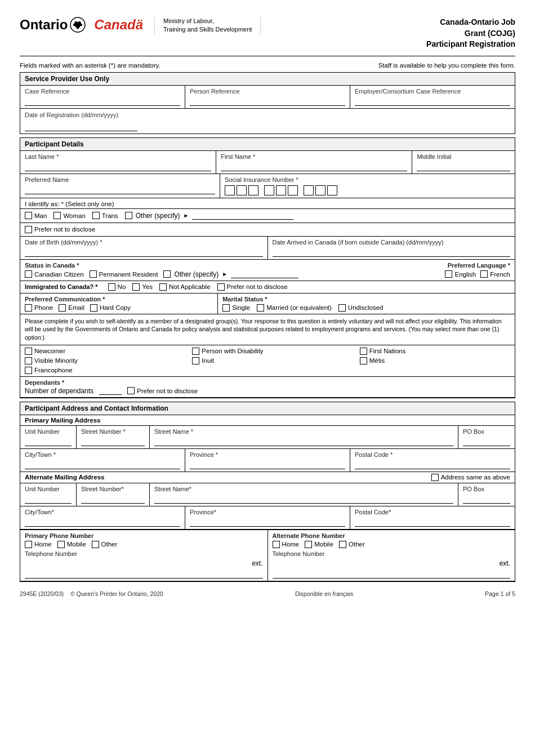 This screenshot has height=756, width=535. What do you see at coordinates (102, 465) in the screenshot?
I see `city-town-input` at bounding box center [102, 465].